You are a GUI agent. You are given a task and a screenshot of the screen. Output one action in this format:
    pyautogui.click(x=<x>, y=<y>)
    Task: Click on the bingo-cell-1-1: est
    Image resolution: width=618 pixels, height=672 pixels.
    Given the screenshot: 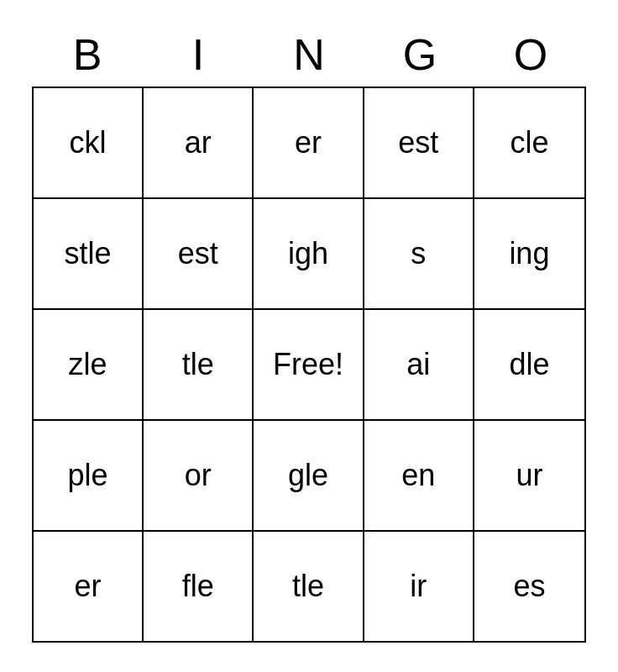 What is the action you would take?
    pyautogui.click(x=198, y=254)
    